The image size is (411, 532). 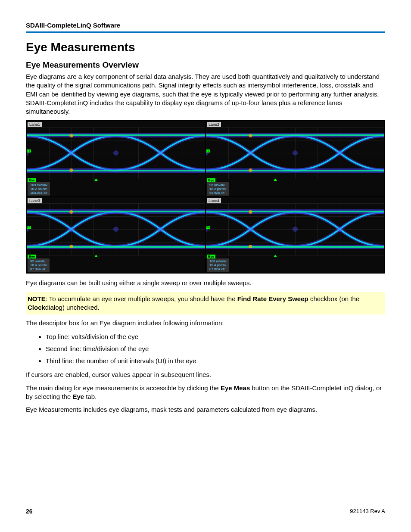 I want to click on note-text: dialog) unchecked., so click(x=72, y=308).